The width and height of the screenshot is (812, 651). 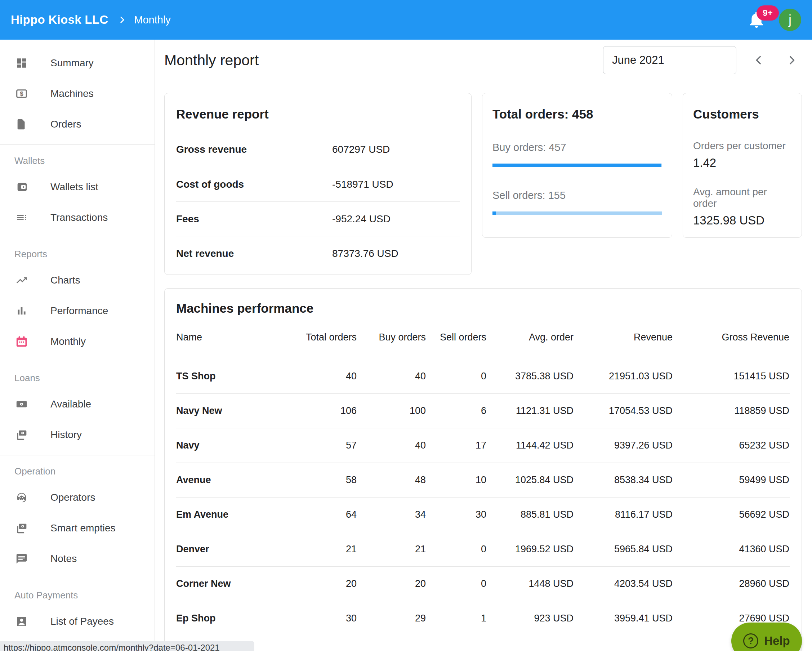 I want to click on support-agent-icon, so click(x=22, y=497).